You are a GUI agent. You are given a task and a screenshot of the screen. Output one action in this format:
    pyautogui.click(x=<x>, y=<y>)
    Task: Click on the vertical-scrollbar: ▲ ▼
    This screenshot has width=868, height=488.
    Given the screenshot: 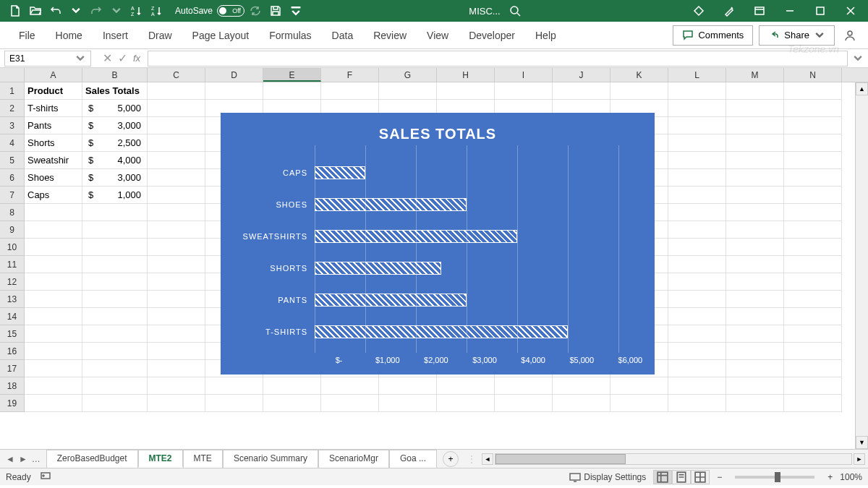 What is the action you would take?
    pyautogui.click(x=861, y=266)
    